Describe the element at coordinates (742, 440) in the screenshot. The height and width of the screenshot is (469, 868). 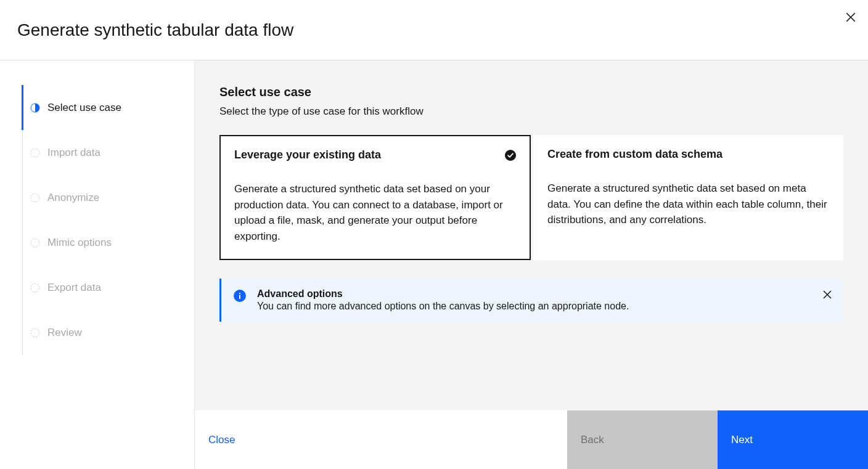
I see `next-button-label: Next` at that location.